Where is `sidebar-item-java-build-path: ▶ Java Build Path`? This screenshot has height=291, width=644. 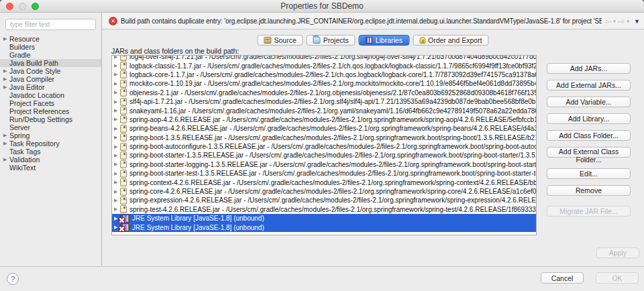
sidebar-item-java-build-path: ▶ Java Build Path is located at coordinates (51, 63).